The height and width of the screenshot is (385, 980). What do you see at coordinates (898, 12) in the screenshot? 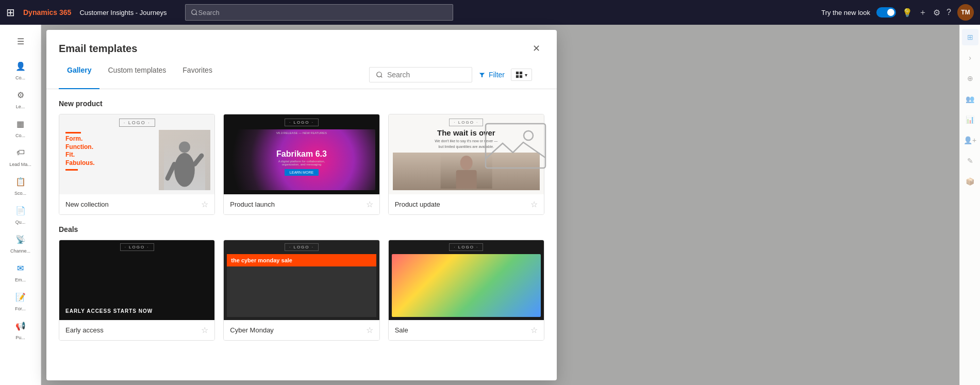
I see `nav-right-section: Try the new look 💡 ＋ ⚙ ? TM` at bounding box center [898, 12].